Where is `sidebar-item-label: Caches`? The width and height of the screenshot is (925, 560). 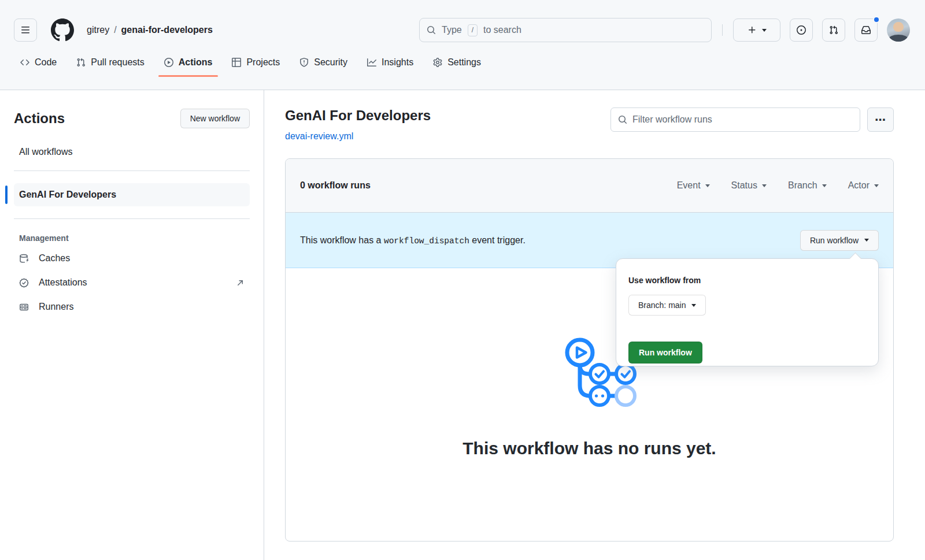
sidebar-item-label: Caches is located at coordinates (54, 258).